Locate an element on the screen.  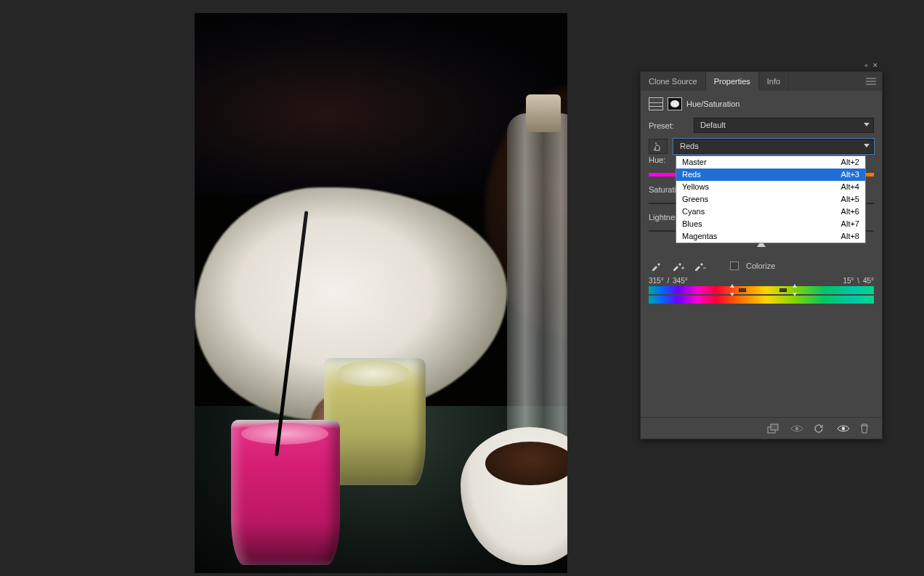
tab-info: Info is located at coordinates (774, 81).